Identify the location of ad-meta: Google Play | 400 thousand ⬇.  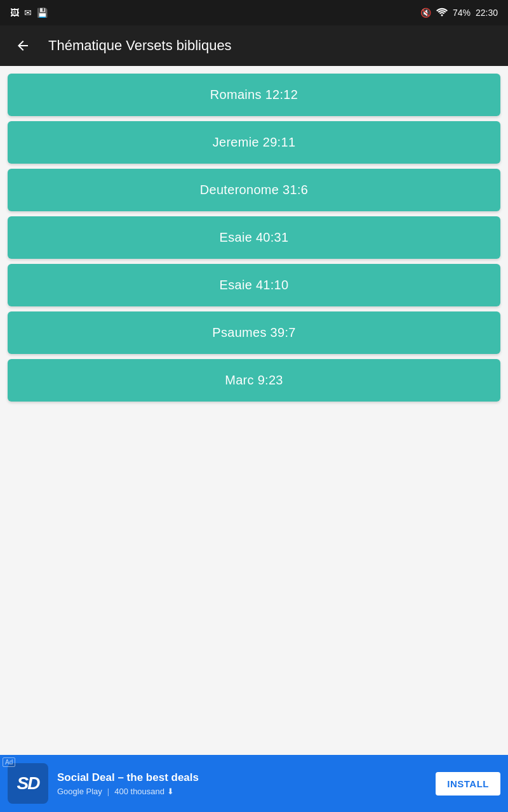
(242, 792).